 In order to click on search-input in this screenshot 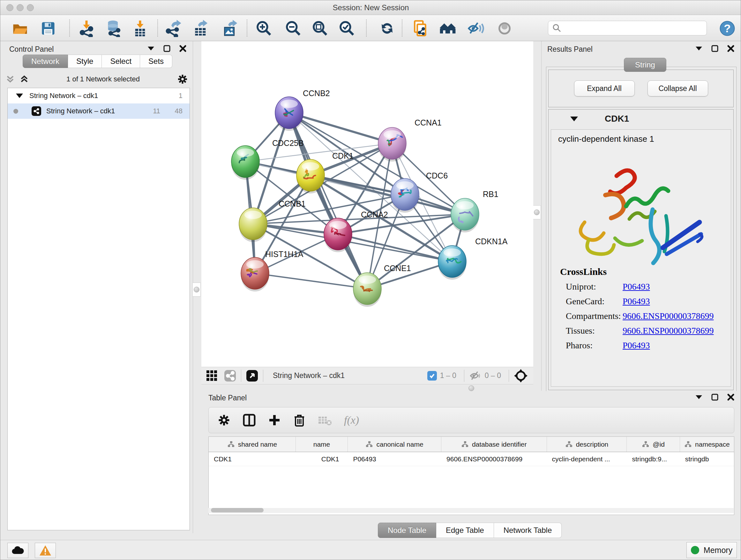, I will do `click(634, 28)`.